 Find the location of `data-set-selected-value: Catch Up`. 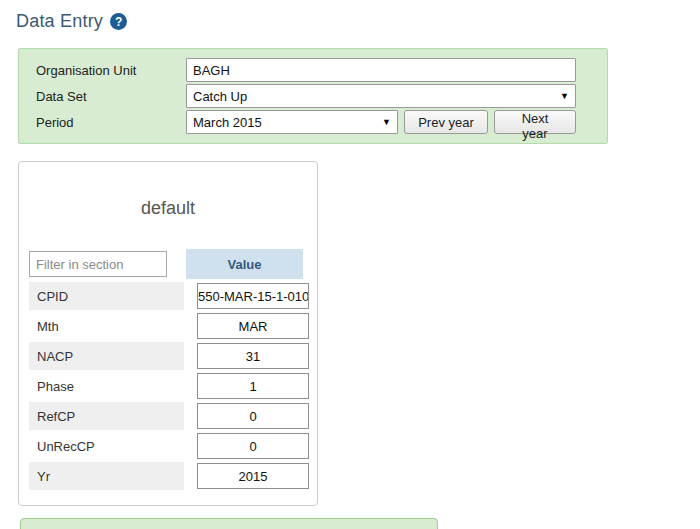

data-set-selected-value: Catch Up is located at coordinates (220, 96).